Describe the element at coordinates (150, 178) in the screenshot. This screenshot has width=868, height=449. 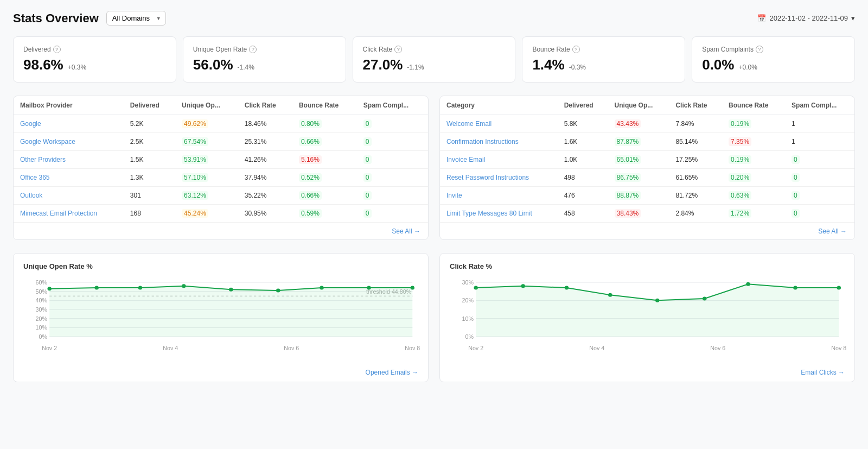
I see `delivered-cell: 1.3K` at that location.